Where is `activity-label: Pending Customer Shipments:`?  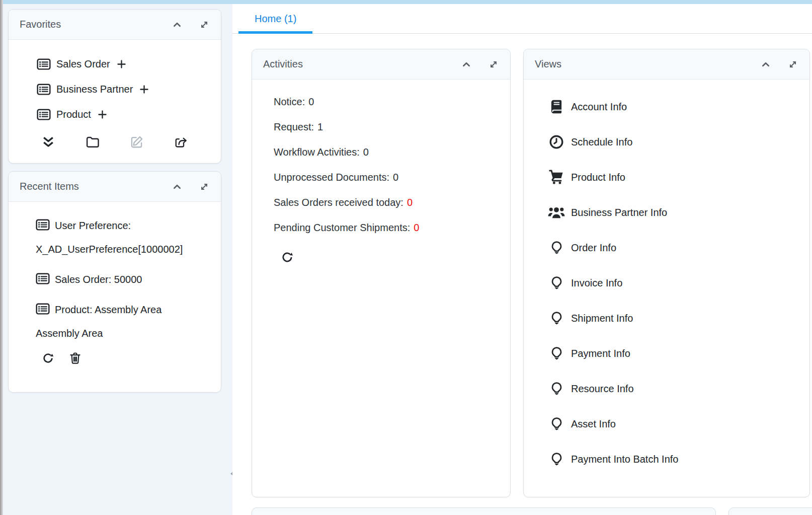 activity-label: Pending Customer Shipments: is located at coordinates (342, 228).